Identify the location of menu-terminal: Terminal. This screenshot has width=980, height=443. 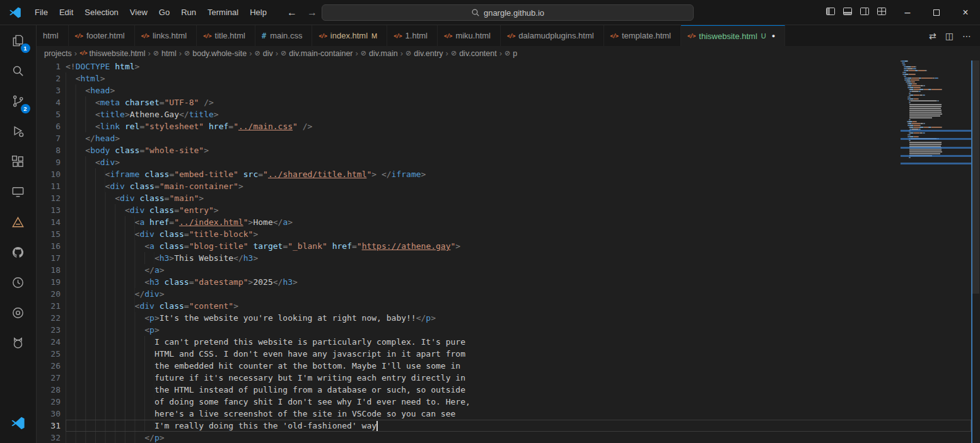
(223, 13).